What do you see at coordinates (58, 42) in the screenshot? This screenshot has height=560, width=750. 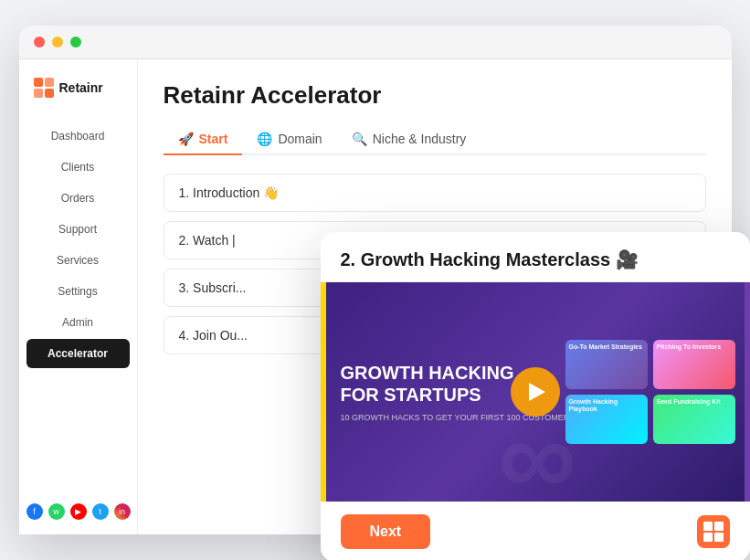 I see `dot-yellow` at bounding box center [58, 42].